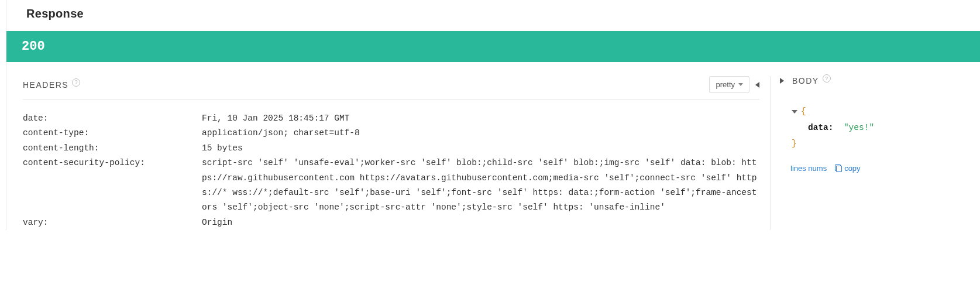 The image size is (980, 295). I want to click on lines-nums-link: lines nums, so click(809, 169).